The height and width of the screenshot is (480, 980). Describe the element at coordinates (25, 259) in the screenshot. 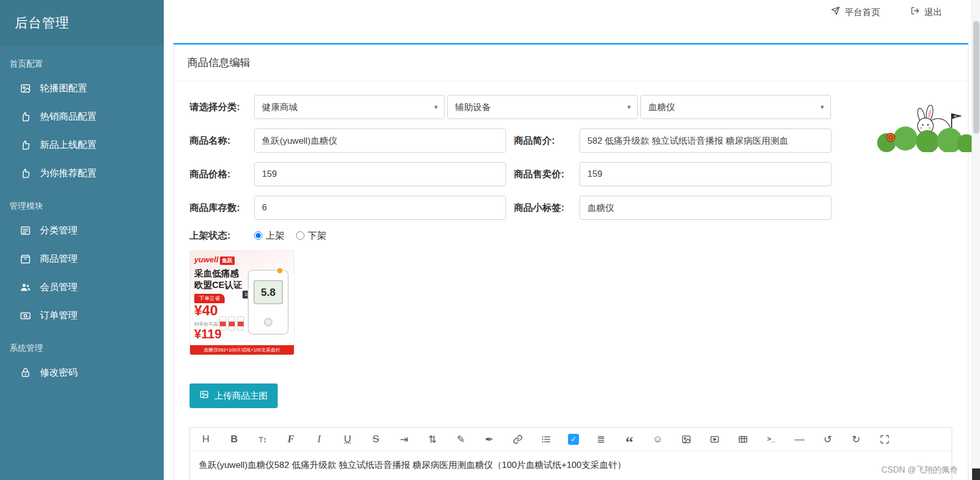

I see `archive-box-icon` at that location.